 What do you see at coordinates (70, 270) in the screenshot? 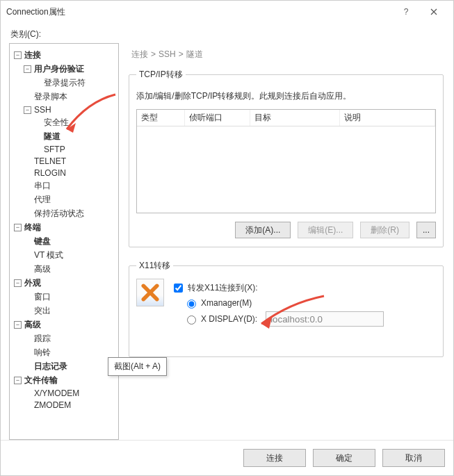
I see `tree-item-advanced-term: 高级` at bounding box center [70, 270].